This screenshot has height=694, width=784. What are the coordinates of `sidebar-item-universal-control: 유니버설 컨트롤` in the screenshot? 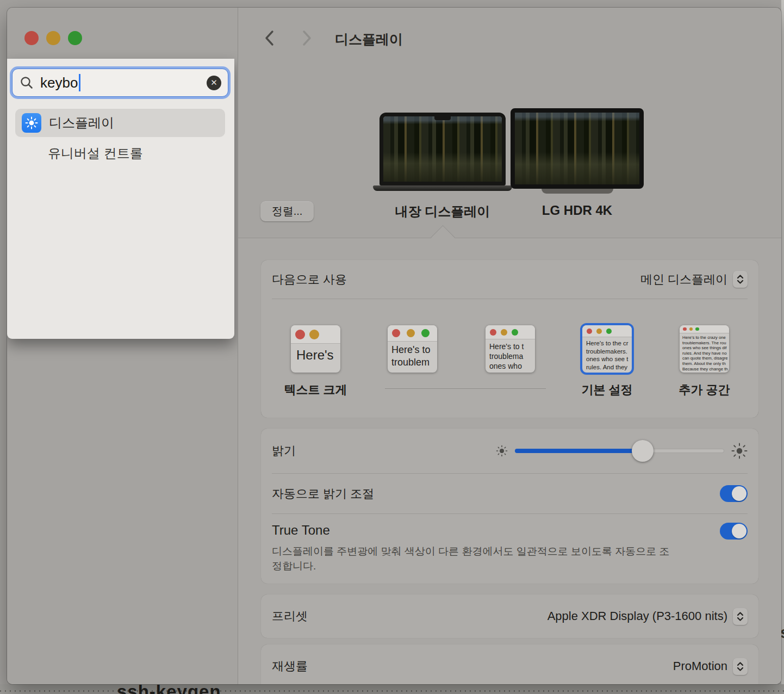 It's located at (96, 153).